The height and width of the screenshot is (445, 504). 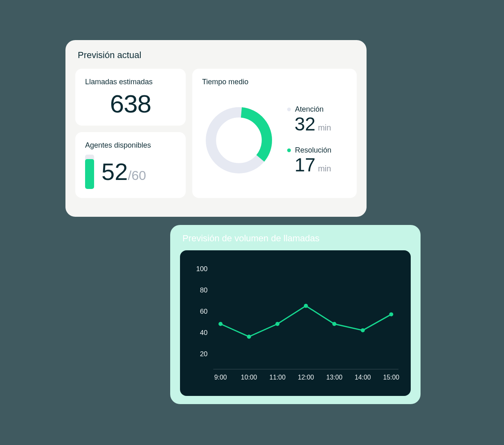 What do you see at coordinates (295, 324) in the screenshot?
I see `volume-chart-svg: 20406080100 9:0010:0011:0012:0013:0014:0…` at bounding box center [295, 324].